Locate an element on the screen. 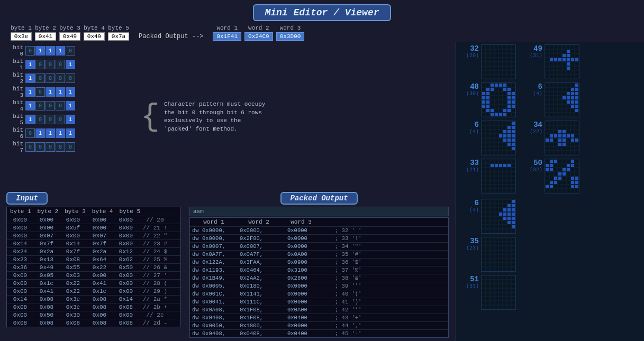 This screenshot has height=341, width=644. input-rows: 0x000x000x000x000x00// 200x000x000x5f0x0… is located at coordinates (94, 271).